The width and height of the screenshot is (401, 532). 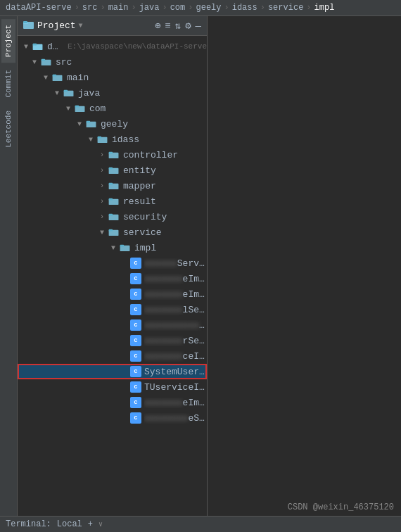 What do you see at coordinates (56, 25) in the screenshot?
I see `panel-title: Project` at bounding box center [56, 25].